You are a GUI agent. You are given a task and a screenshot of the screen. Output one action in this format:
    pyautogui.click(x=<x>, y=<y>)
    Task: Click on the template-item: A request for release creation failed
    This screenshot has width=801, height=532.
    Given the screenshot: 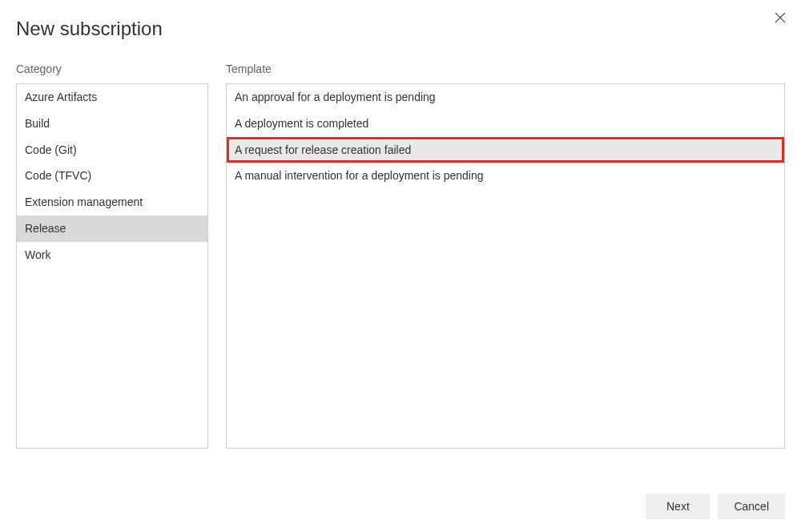 What is the action you would take?
    pyautogui.click(x=505, y=151)
    